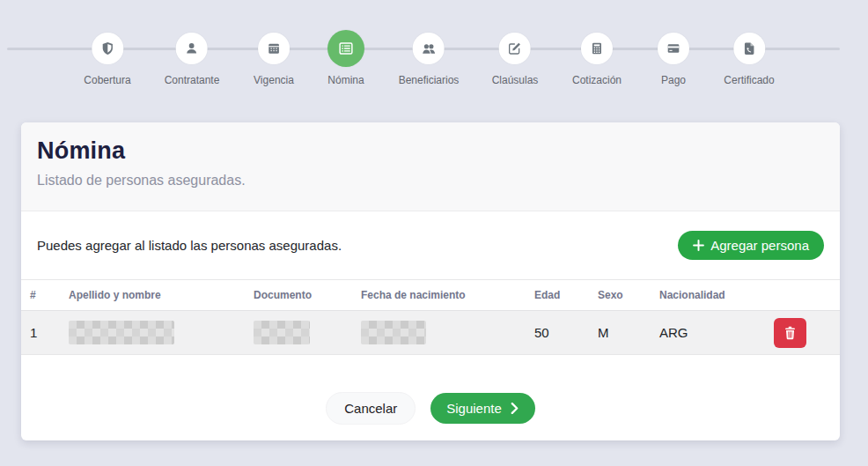 The height and width of the screenshot is (466, 868). What do you see at coordinates (673, 48) in the screenshot?
I see `credit-card-icon` at bounding box center [673, 48].